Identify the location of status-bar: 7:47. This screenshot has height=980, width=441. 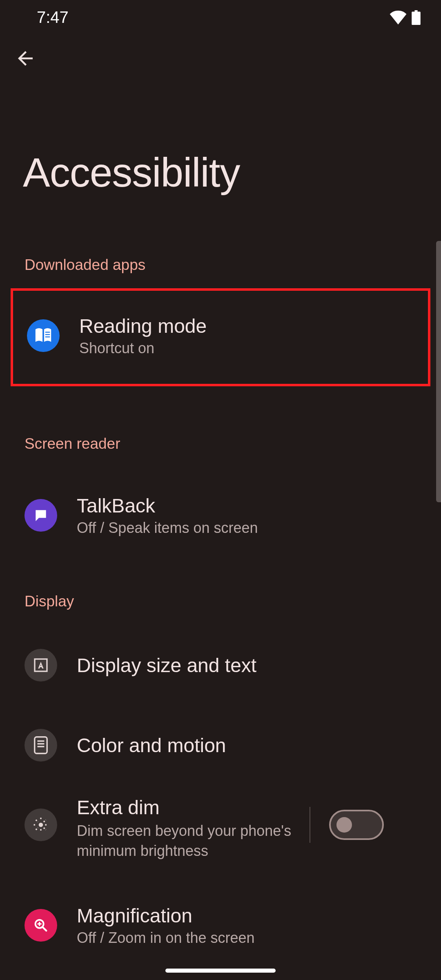
(220, 17).